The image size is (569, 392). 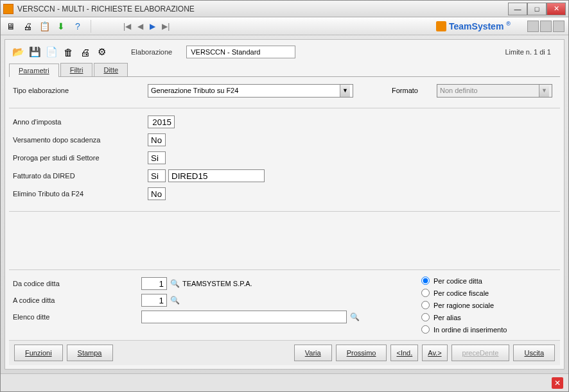 What do you see at coordinates (284, 92) in the screenshot?
I see `panel-top: Tipo elaborazione Generazione Tributo su…` at bounding box center [284, 92].